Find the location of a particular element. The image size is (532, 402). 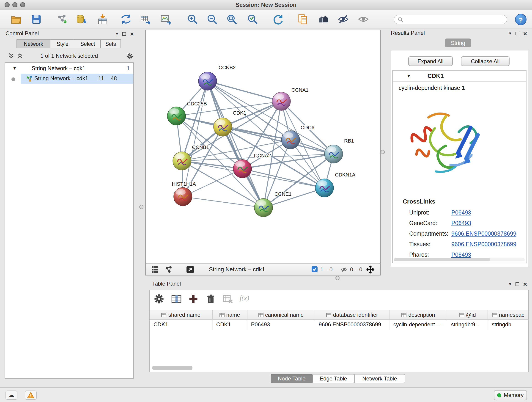

control-panel-menu-icon: ▾ is located at coordinates (117, 34).